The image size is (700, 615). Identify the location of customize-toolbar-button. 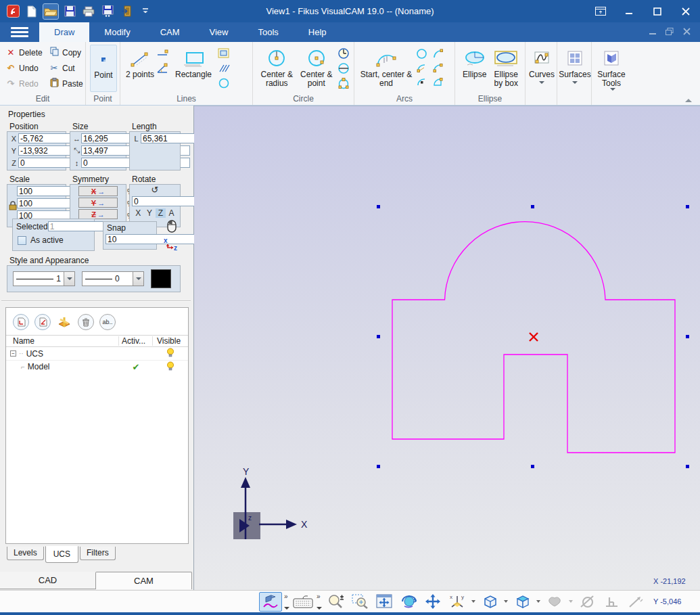
(145, 12).